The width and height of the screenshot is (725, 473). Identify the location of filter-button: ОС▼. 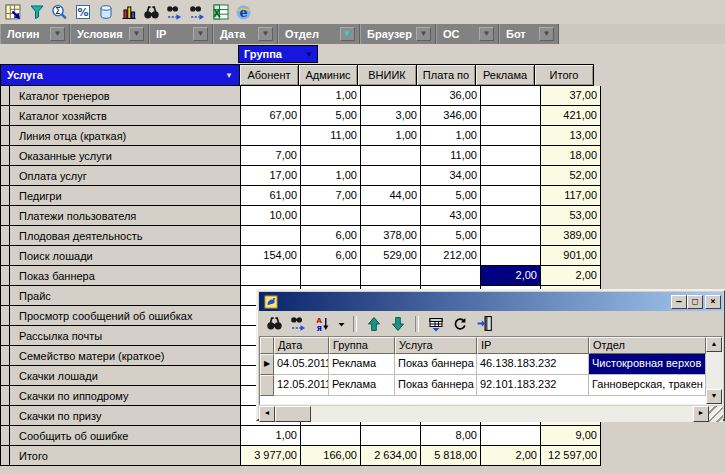
(468, 34).